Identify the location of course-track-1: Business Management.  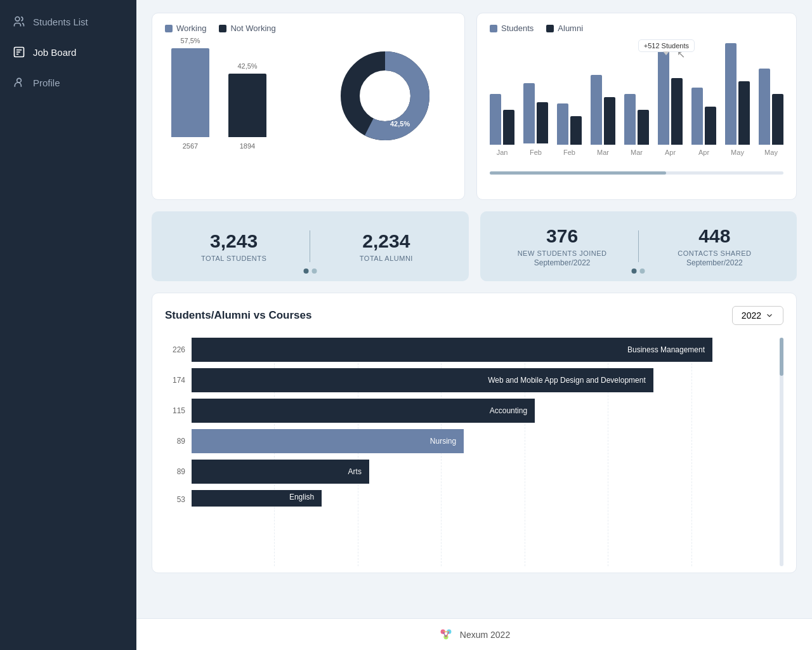
(487, 350).